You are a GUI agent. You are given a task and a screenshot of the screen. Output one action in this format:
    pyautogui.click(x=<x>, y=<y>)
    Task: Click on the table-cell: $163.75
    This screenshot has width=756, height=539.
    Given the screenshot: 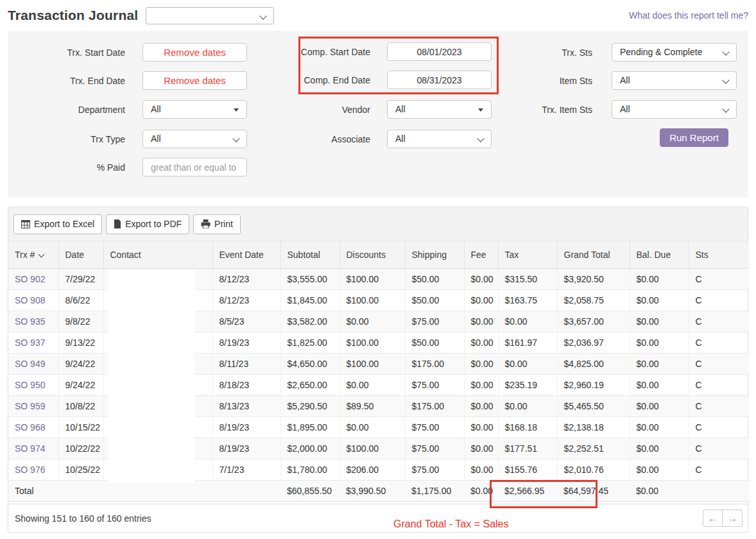 What is the action you would take?
    pyautogui.click(x=528, y=300)
    